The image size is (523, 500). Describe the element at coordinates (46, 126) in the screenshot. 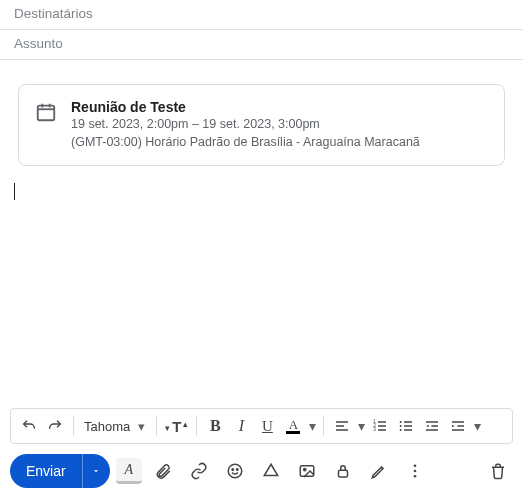

I see `calendar-icon` at that location.